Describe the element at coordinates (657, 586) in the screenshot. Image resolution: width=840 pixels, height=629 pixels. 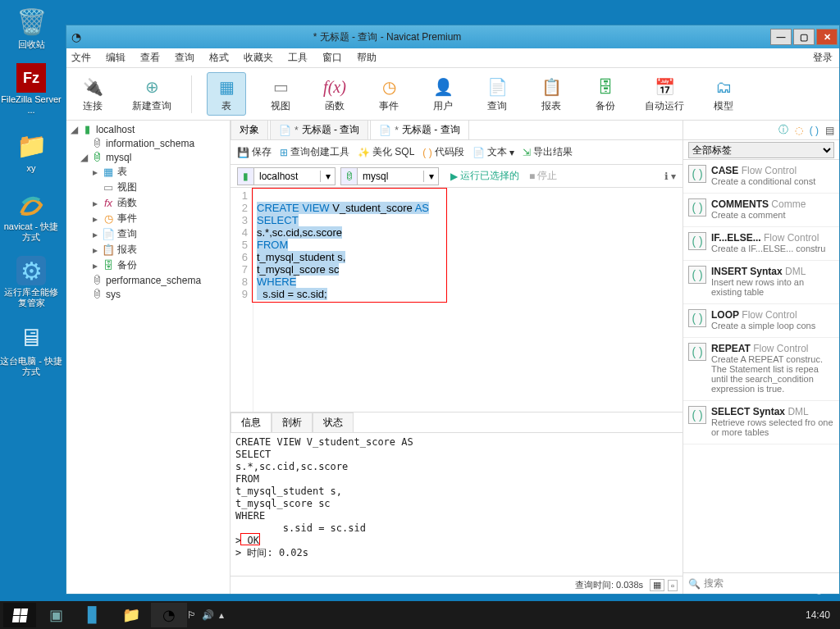
I see `status-grid-icon: ▦` at that location.